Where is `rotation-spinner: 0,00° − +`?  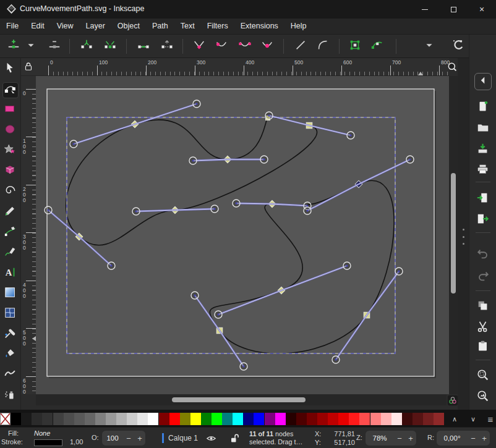 rotation-spinner: 0,00° − + is located at coordinates (463, 438).